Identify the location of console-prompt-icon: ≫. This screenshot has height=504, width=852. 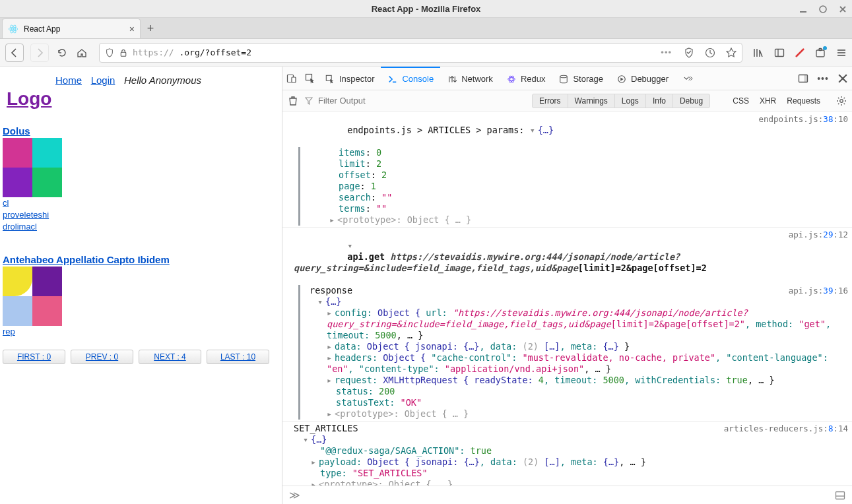
(294, 495).